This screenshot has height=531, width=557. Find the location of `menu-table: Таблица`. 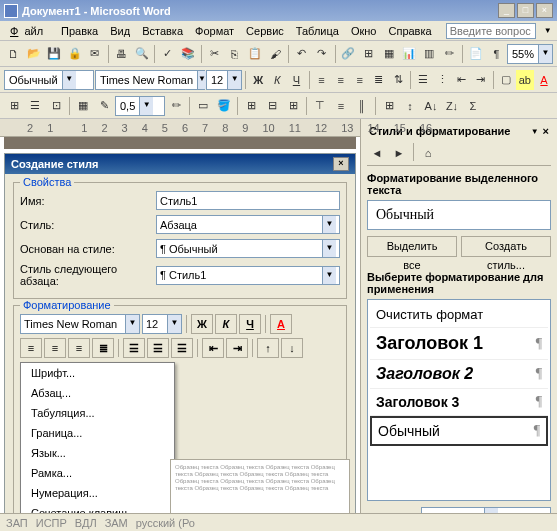

menu-table: Таблица is located at coordinates (318, 31).